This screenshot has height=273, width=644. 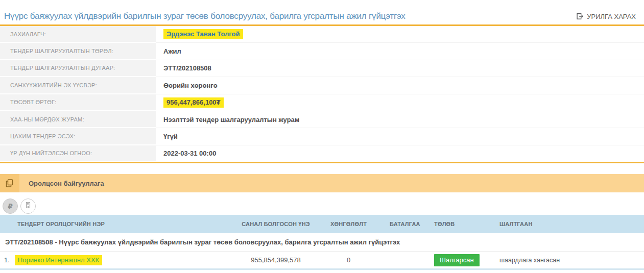 I want to click on reason-cell: шаардлага хангасан, so click(x=570, y=260).